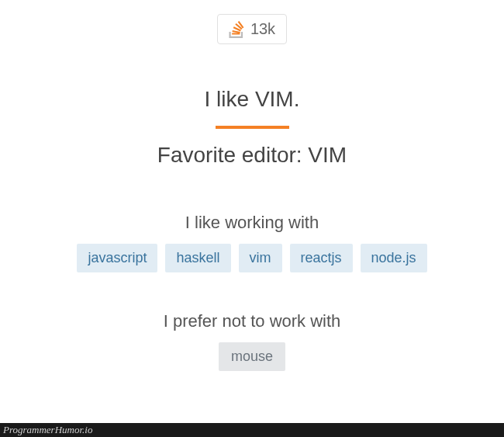 Image resolution: width=504 pixels, height=437 pixels. What do you see at coordinates (252, 357) in the screenshot?
I see `dislike-tags-row: mouse` at bounding box center [252, 357].